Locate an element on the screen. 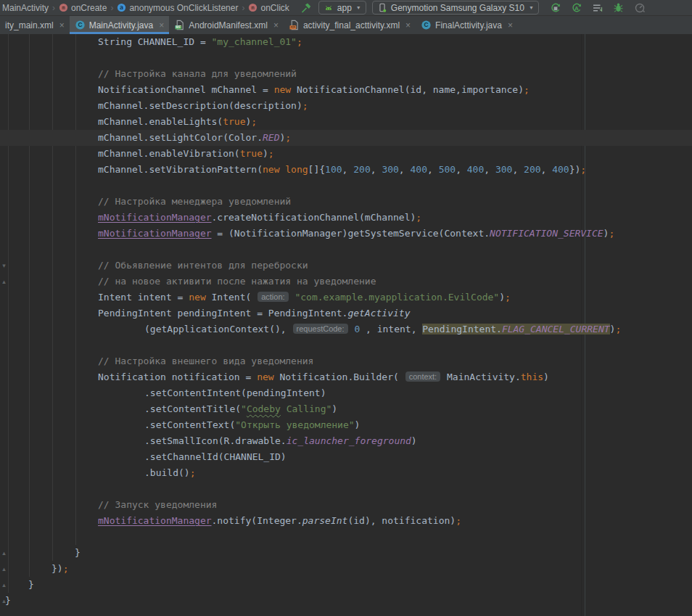 This screenshot has width=692, height=616. breadcrumb-label: onCreate is located at coordinates (88, 8).